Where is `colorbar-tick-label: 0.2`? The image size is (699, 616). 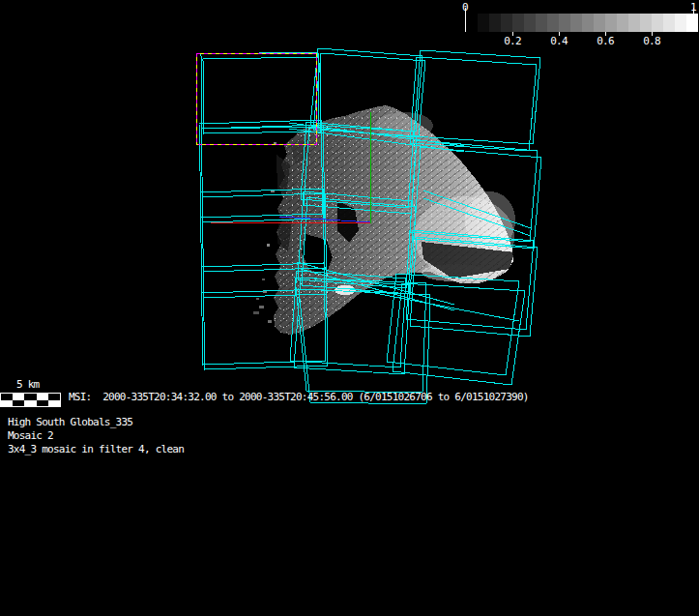 colorbar-tick-label: 0.2 is located at coordinates (512, 41).